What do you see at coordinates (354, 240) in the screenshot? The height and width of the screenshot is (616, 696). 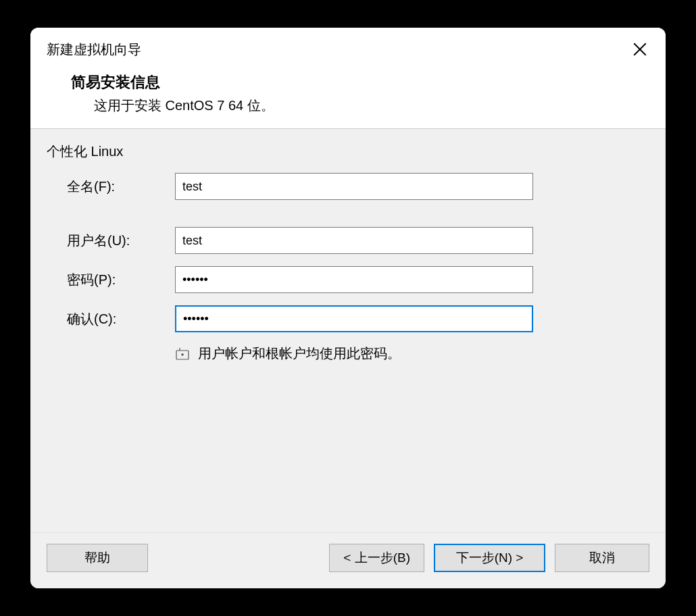 I see `username-input` at bounding box center [354, 240].